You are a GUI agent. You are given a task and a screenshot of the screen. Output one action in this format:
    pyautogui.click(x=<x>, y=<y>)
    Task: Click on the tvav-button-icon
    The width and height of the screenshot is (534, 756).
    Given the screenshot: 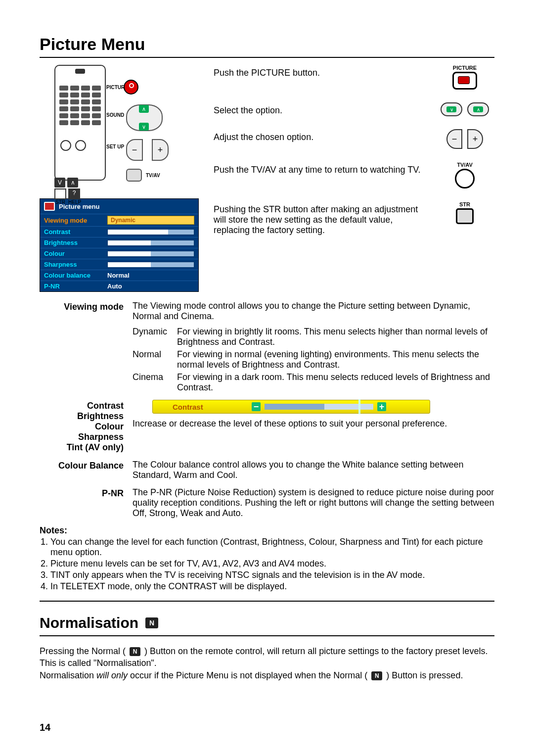 What is the action you would take?
    pyautogui.click(x=465, y=179)
    